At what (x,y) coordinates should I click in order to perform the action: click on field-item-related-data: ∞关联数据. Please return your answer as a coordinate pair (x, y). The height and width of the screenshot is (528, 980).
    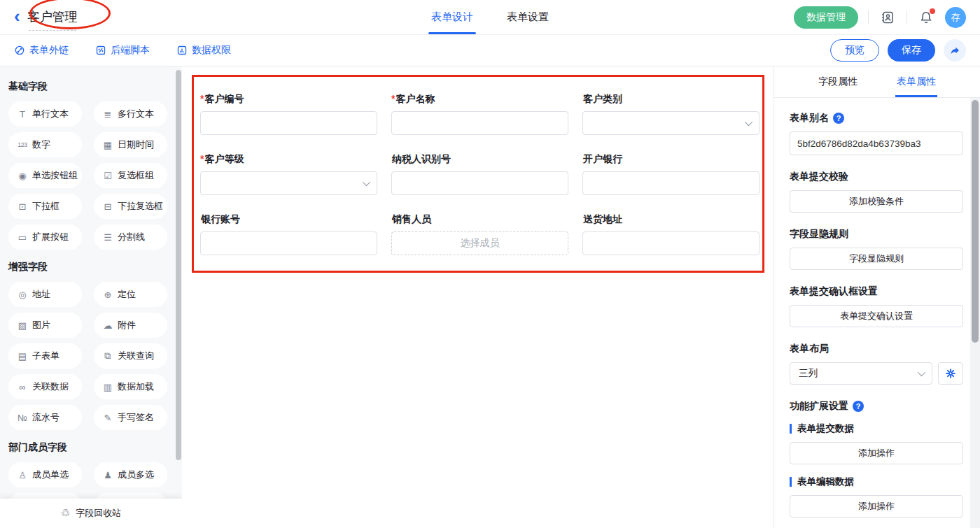
    Looking at the image, I should click on (45, 387).